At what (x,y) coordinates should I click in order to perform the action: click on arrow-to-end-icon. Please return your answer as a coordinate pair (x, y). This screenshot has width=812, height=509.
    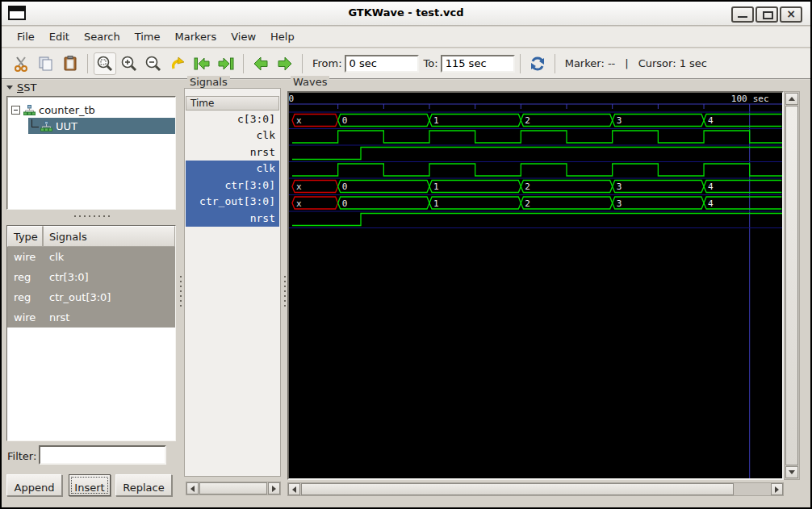
    Looking at the image, I should click on (226, 64).